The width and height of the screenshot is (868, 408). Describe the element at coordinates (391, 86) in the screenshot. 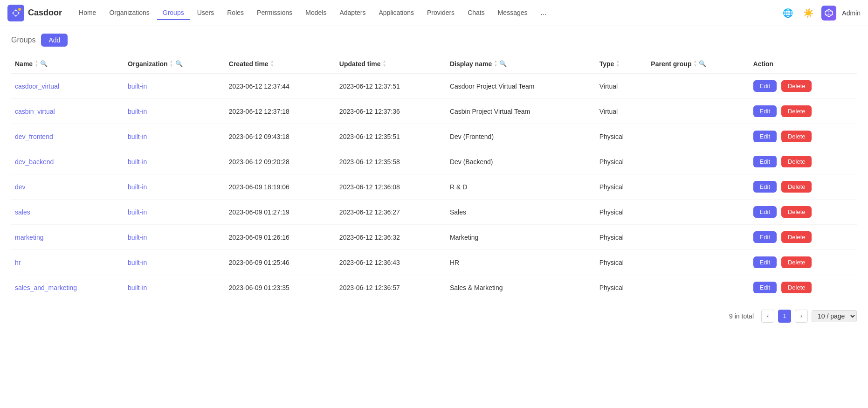

I see `cell-updated: 2023-06-12 12:37:51` at that location.